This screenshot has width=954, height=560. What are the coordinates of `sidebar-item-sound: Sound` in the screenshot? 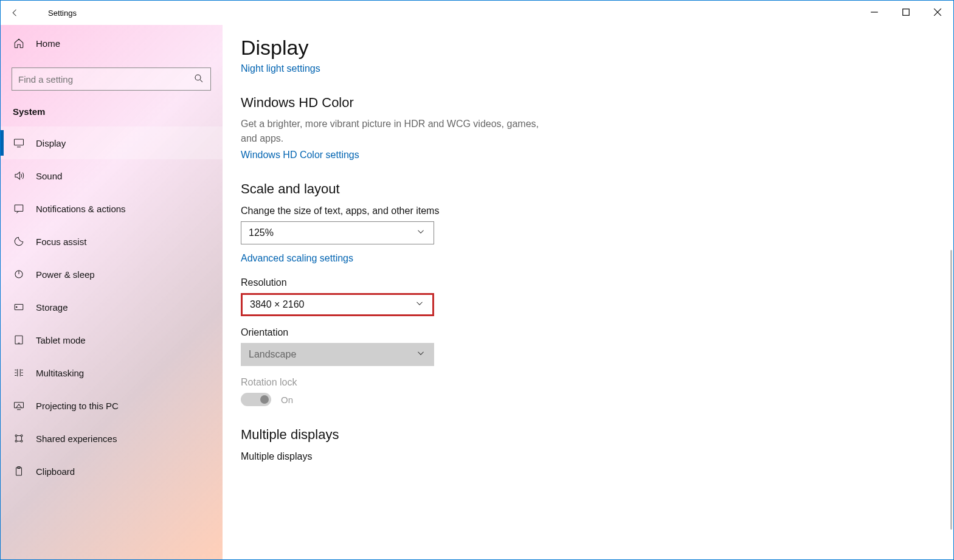 It's located at (112, 176).